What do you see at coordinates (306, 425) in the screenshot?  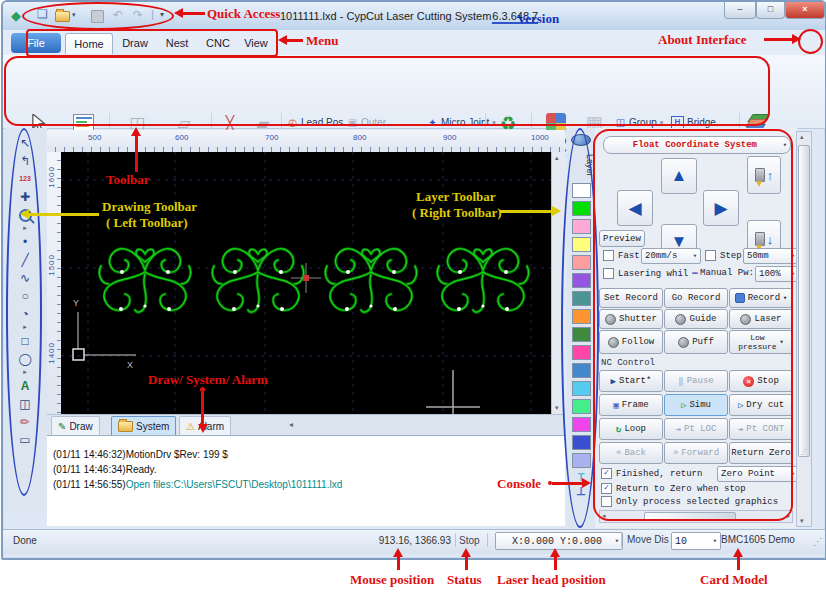 I see `message-tab-strip: ✎ Draw System ⚠ Alarm ◂` at bounding box center [306, 425].